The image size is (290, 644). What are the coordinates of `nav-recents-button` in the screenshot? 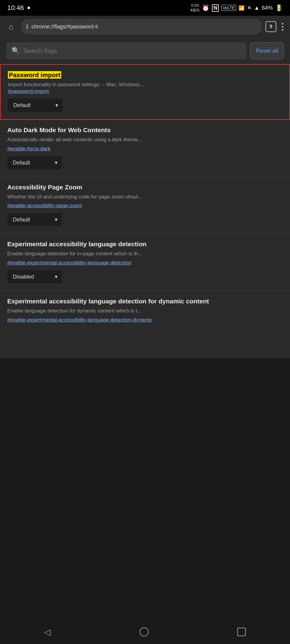 It's located at (242, 632).